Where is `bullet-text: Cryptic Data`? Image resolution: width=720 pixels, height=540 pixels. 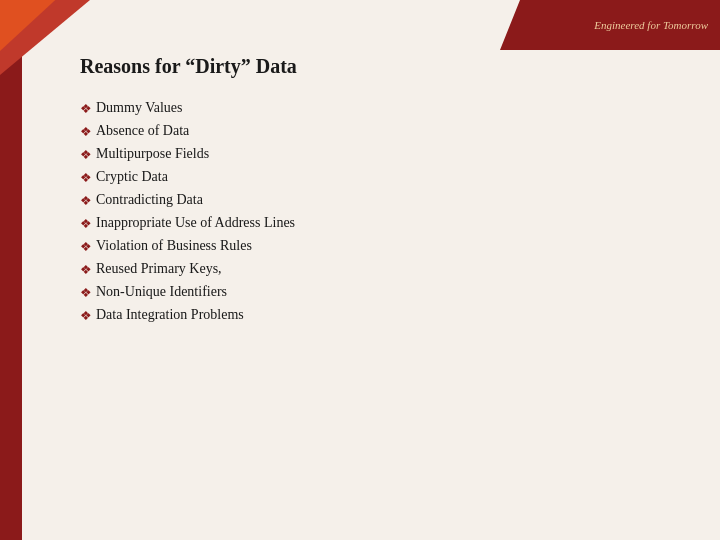 bullet-text: Cryptic Data is located at coordinates (132, 177).